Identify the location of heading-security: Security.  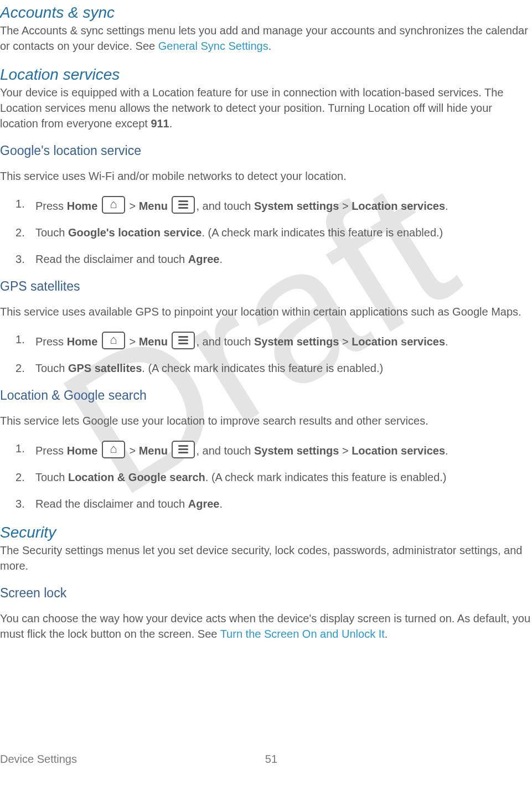
(266, 533).